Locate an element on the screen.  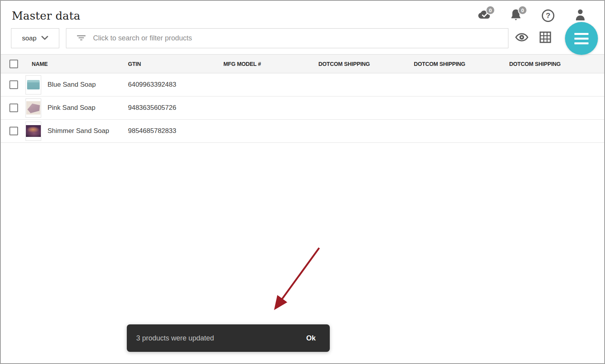
help-icon: ? is located at coordinates (548, 16).